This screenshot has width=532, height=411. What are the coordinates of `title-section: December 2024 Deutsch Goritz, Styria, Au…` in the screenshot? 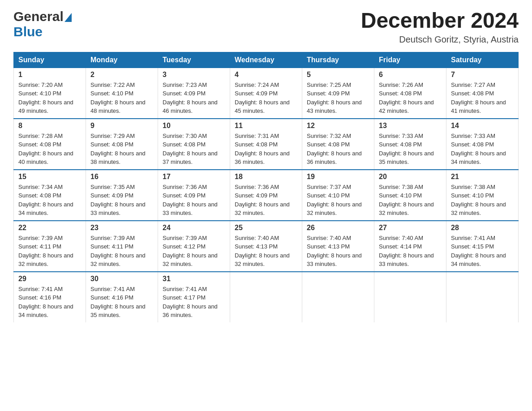 It's located at (440, 27).